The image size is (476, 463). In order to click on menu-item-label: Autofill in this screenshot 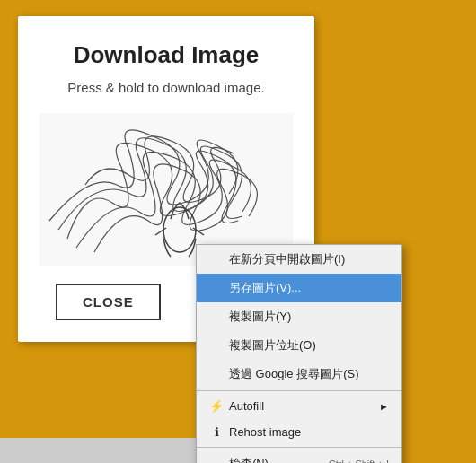, I will do `click(304, 406)`.